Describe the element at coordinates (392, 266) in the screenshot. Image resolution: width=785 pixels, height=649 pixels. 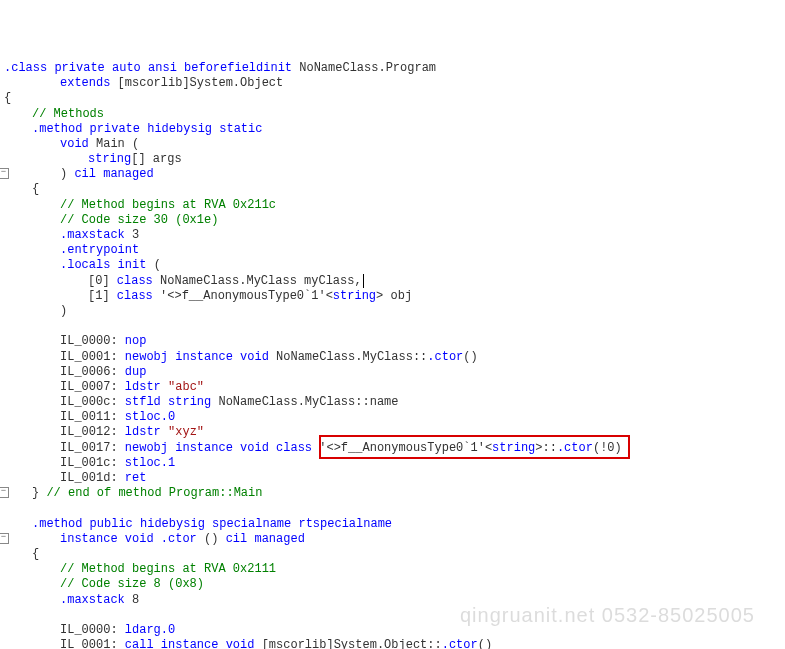
I see `code-line: .locals init (` at that location.